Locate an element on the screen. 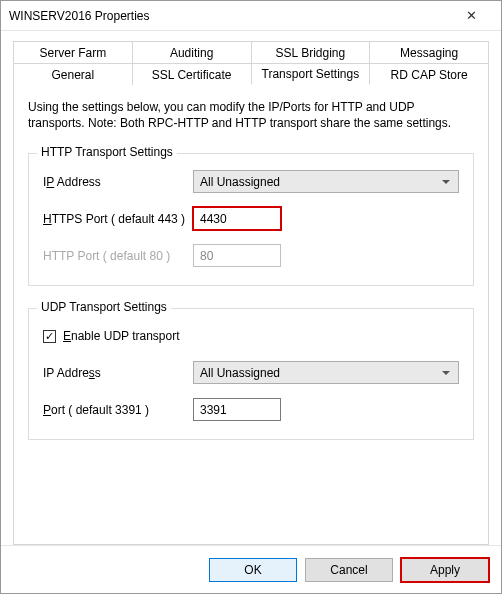 The height and width of the screenshot is (594, 502). tab-transport-settings: Transport Settings is located at coordinates (311, 74).